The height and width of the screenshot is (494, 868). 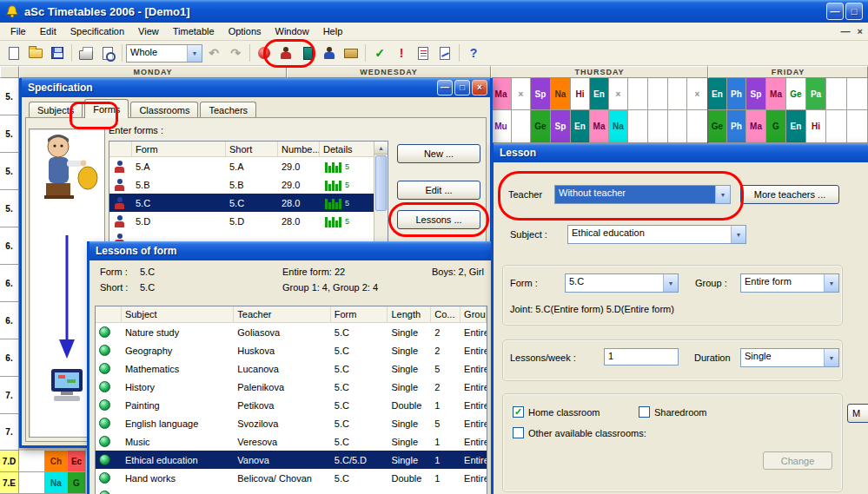 What do you see at coordinates (292, 31) in the screenshot?
I see `menu-window: Window` at bounding box center [292, 31].